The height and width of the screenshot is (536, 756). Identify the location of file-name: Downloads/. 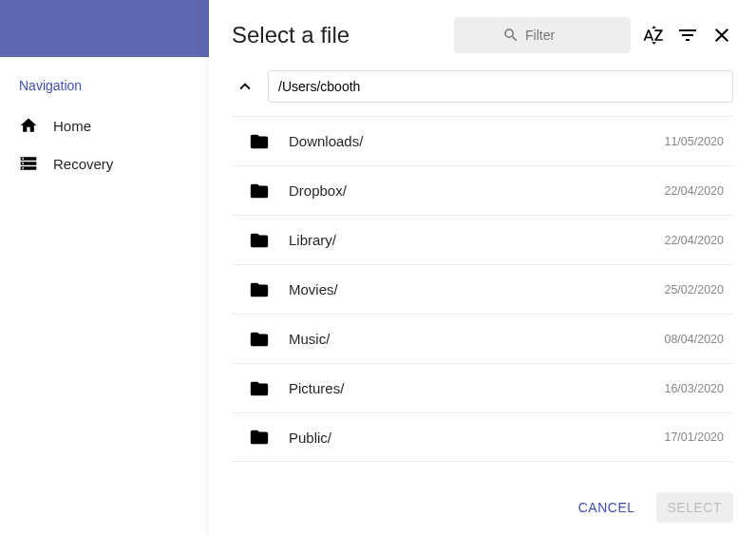
(467, 141).